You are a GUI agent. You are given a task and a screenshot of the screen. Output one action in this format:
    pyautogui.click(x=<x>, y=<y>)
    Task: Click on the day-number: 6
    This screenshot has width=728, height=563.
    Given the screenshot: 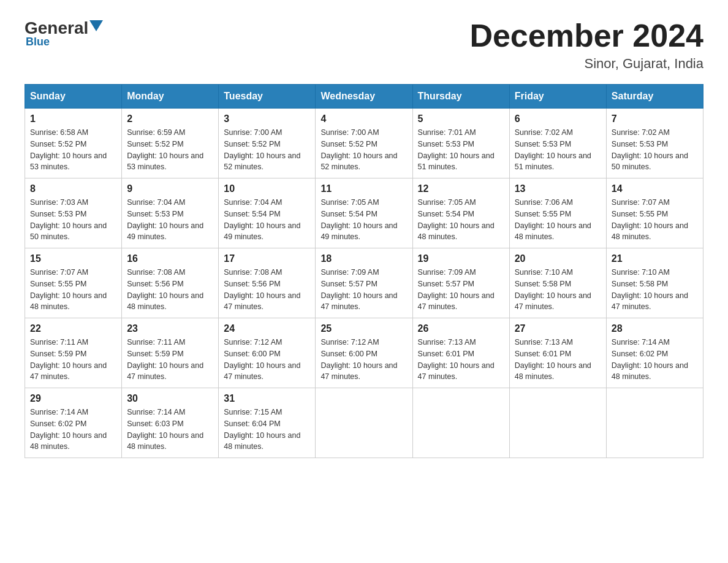 What is the action you would take?
    pyautogui.click(x=558, y=119)
    